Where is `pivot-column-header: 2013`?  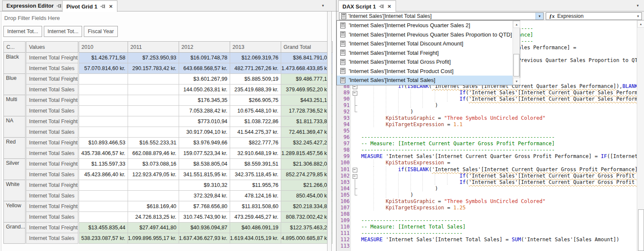
pivot-column-header: 2013 is located at coordinates (255, 47).